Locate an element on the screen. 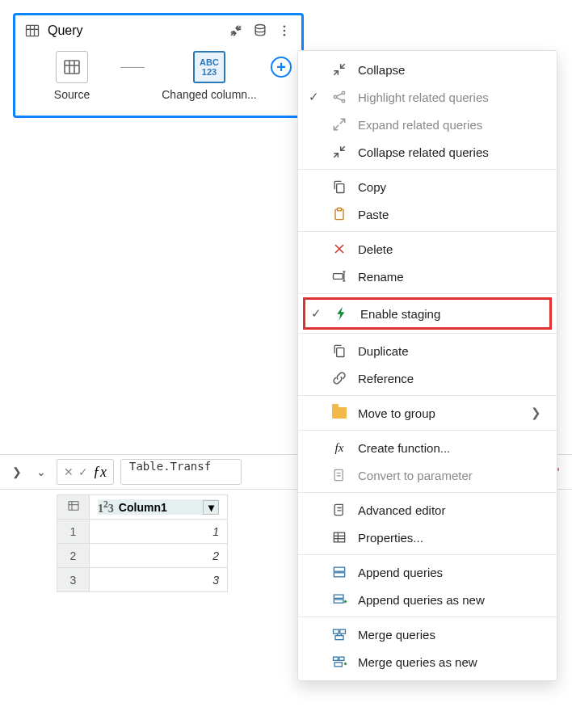 The image size is (572, 728). menu-item-create-function: fx Create function... is located at coordinates (427, 448).